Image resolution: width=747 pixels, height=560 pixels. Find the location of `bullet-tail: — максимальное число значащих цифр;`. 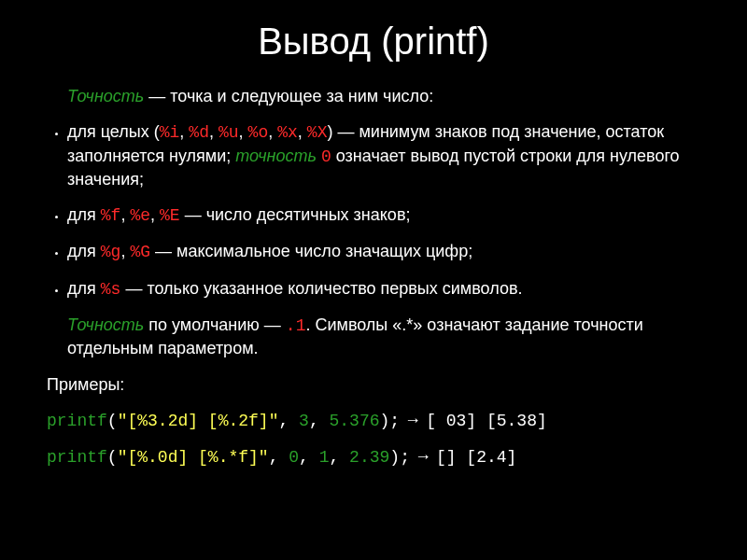

bullet-tail: — максимальное число значащих цифр; is located at coordinates (312, 251).